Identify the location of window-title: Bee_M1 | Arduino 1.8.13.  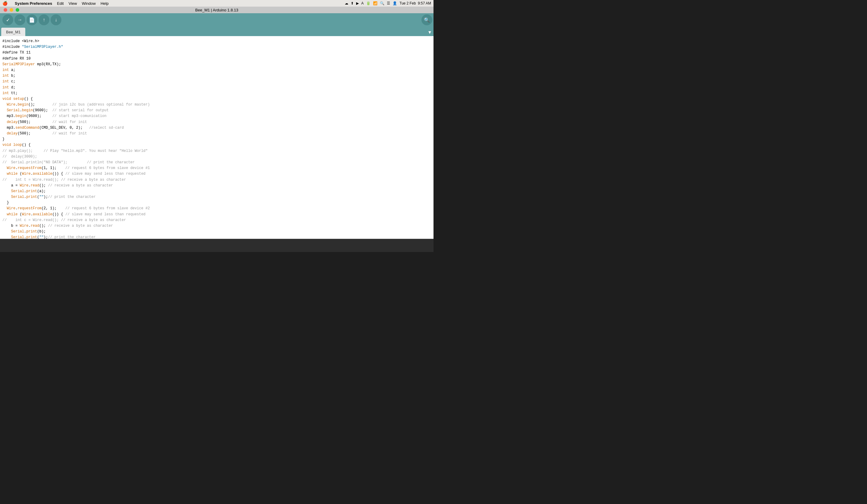
(217, 10).